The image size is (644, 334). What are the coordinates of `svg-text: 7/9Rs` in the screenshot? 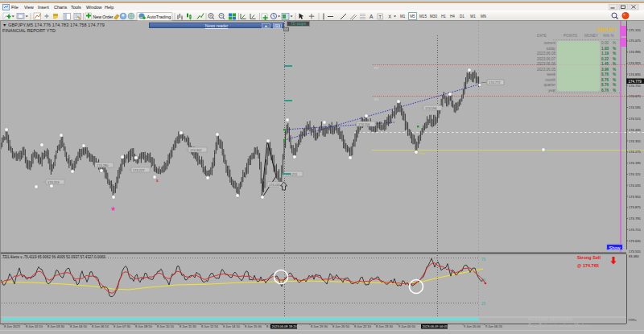 It's located at (632, 320).